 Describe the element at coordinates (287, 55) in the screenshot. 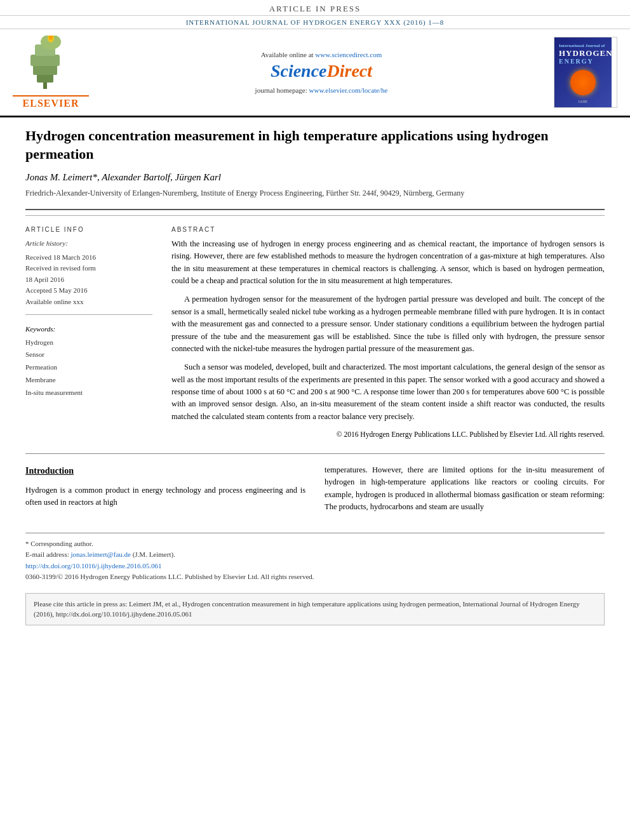

I see `available-online-label: Available online at` at that location.